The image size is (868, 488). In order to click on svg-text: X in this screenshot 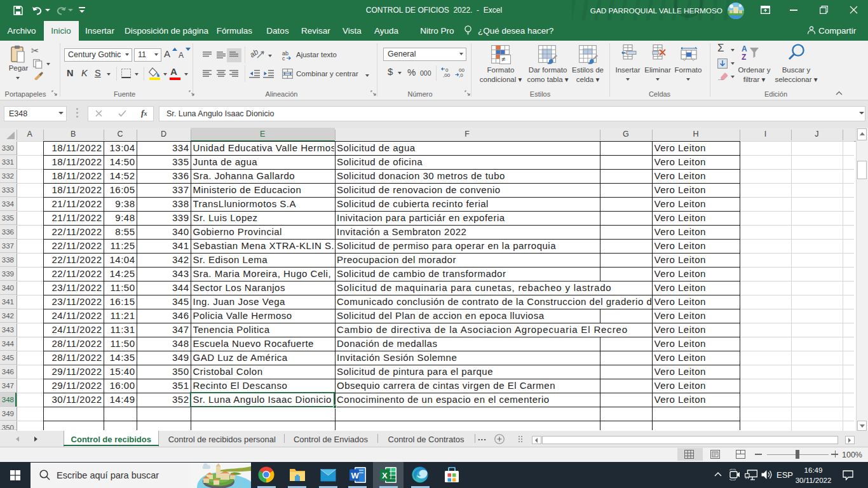, I will do `click(385, 475)`.